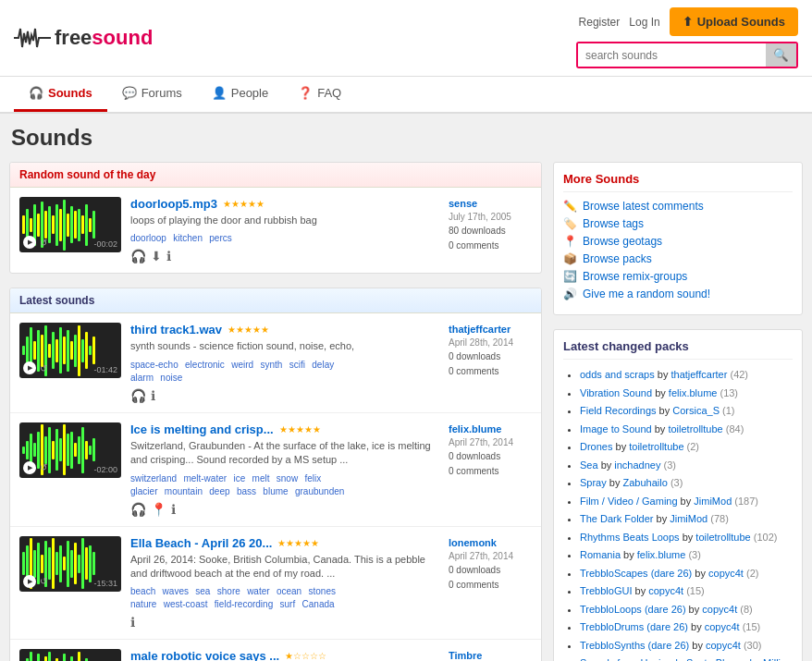 Image resolution: width=812 pixels, height=661 pixels. What do you see at coordinates (616, 429) in the screenshot?
I see `pack-link-4: Image to Sound` at bounding box center [616, 429].